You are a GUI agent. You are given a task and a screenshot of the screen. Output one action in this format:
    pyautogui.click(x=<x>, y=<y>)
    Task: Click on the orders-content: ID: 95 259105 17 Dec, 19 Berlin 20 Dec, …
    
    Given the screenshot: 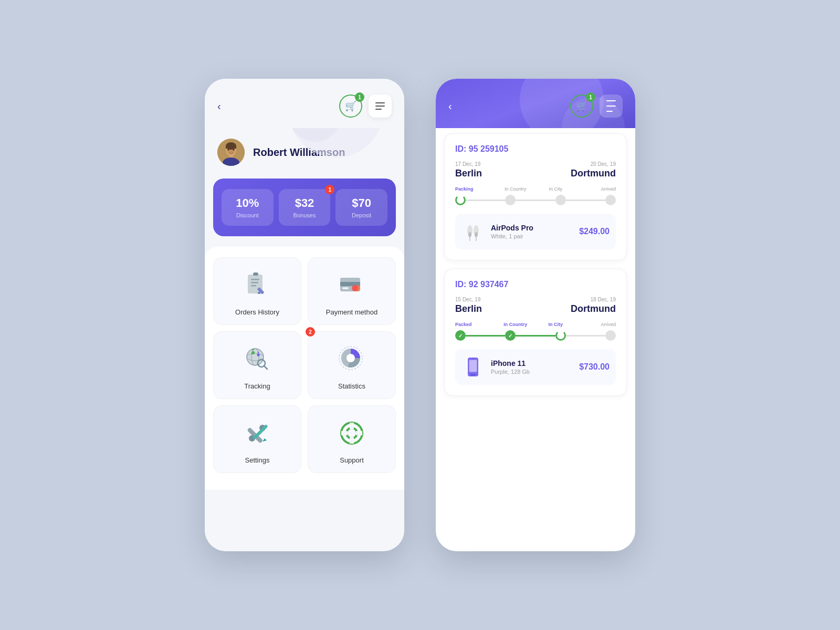 What is the action you would take?
    pyautogui.click(x=536, y=269)
    